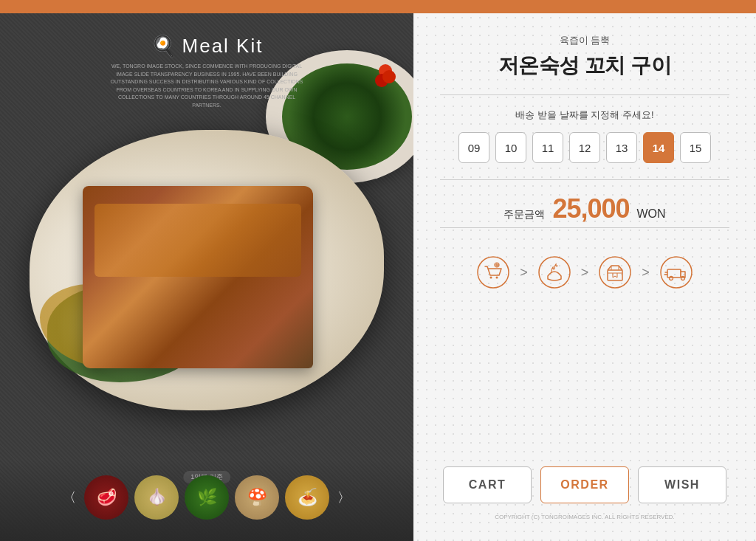 Image resolution: width=756 pixels, height=541 pixels. I want to click on brand-title: Meal Kit, so click(223, 46).